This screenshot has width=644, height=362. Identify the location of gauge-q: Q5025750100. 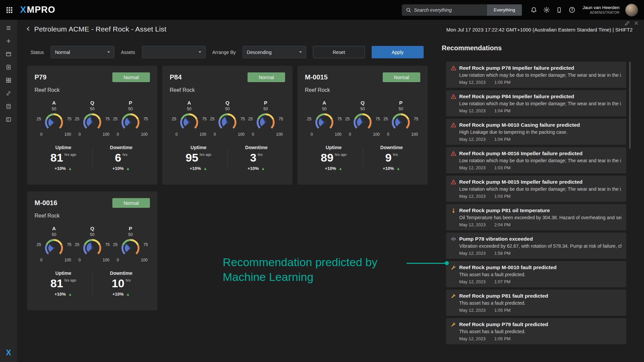
(363, 119).